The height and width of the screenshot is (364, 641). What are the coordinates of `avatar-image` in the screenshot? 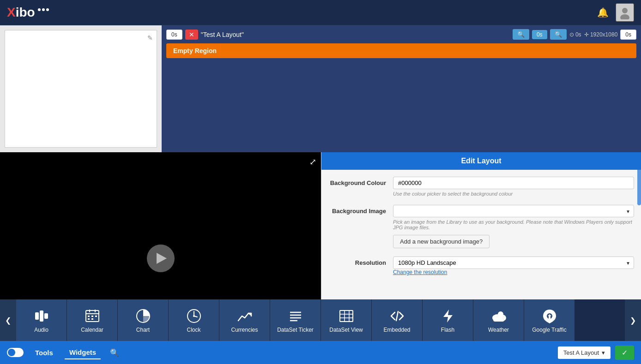 It's located at (625, 12).